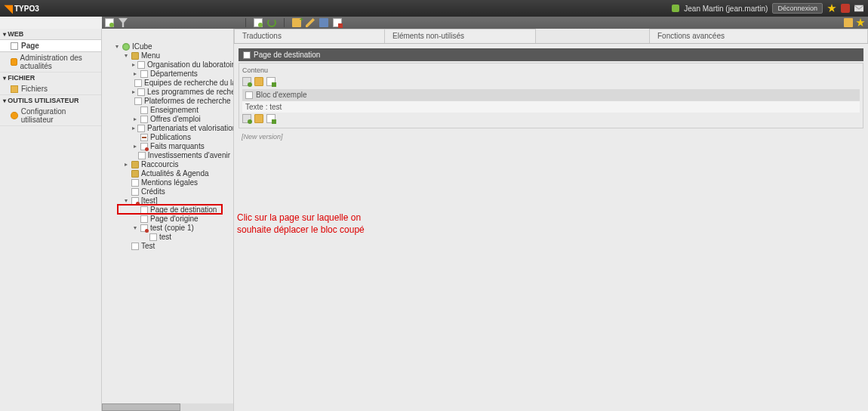  What do you see at coordinates (168, 407) in the screenshot?
I see `tree-horizontal-scrollbar` at bounding box center [168, 407].